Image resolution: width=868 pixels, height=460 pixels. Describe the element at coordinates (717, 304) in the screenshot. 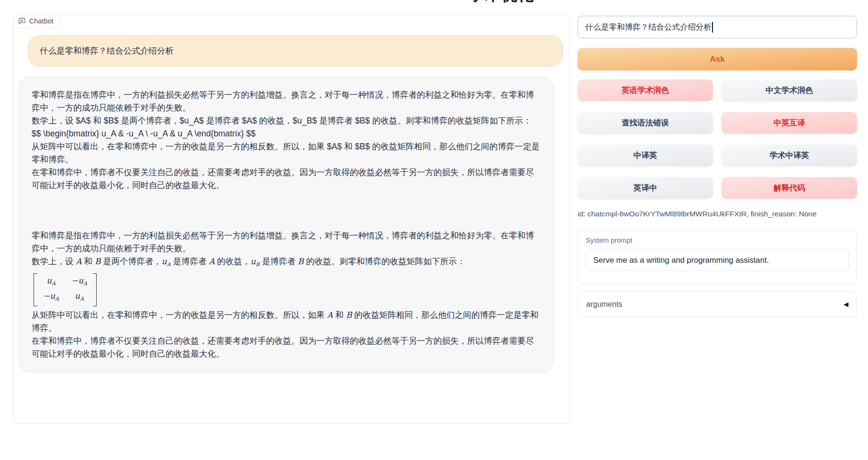

I see `arguments-accordion-header: arguments ◀` at that location.